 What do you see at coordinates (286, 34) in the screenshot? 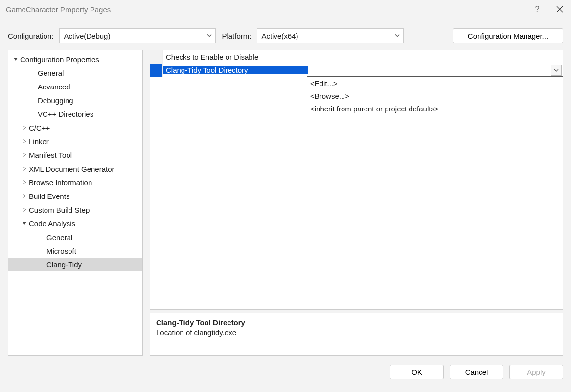
I see `toolbar: Configuration: Active(Debug) Platform: A…` at bounding box center [286, 34].